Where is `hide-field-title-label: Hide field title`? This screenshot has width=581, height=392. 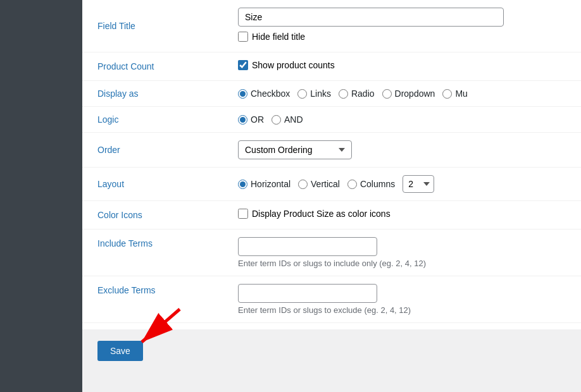 hide-field-title-label: Hide field title is located at coordinates (278, 37).